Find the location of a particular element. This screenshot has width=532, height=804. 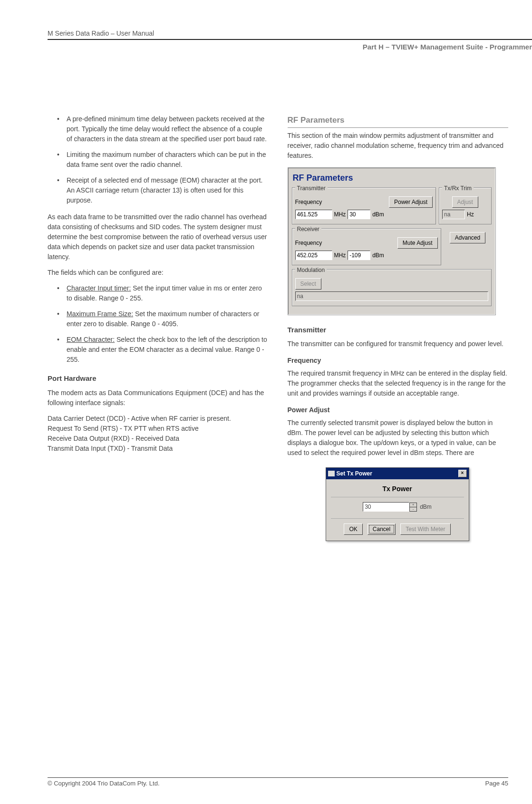

header-rule is located at coordinates (290, 39).